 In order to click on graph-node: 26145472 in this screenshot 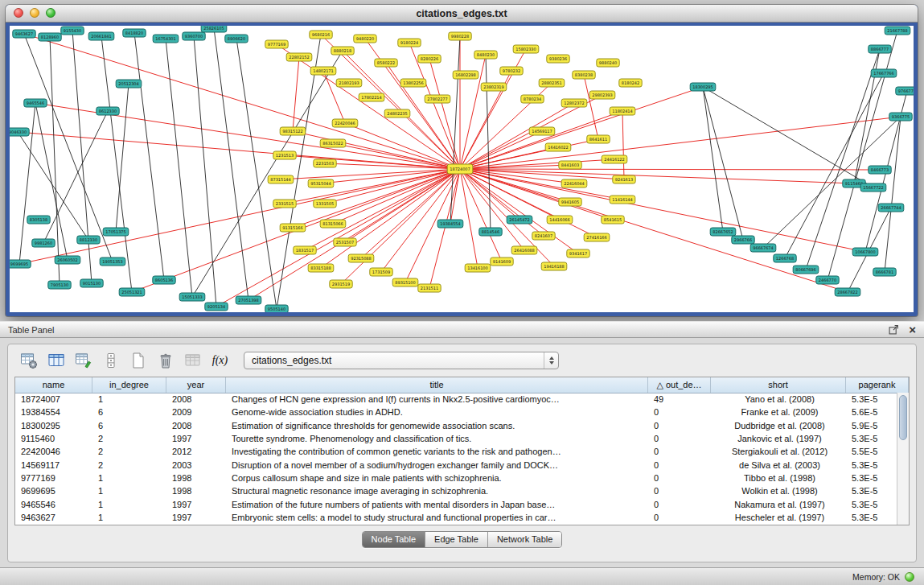, I will do `click(519, 220)`.